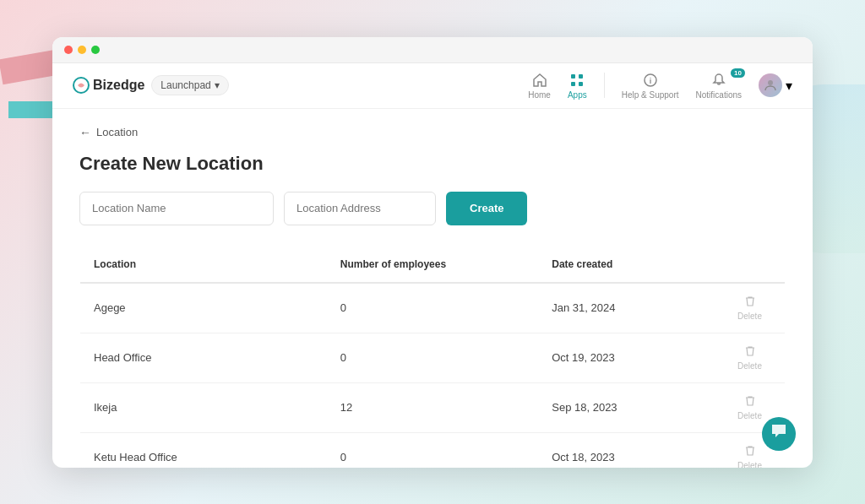 This screenshot has height=504, width=865. What do you see at coordinates (605, 85) in the screenshot?
I see `nav-divider` at bounding box center [605, 85].